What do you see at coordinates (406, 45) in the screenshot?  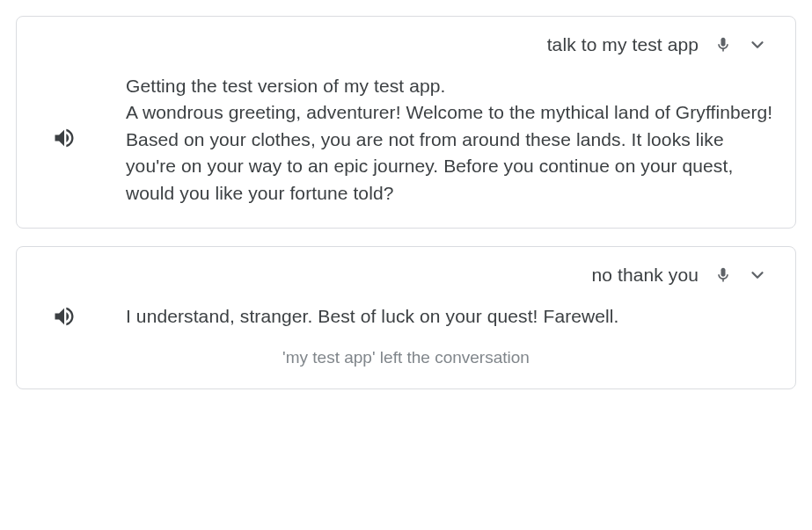 I see `user-input-row: talk to my test app` at bounding box center [406, 45].